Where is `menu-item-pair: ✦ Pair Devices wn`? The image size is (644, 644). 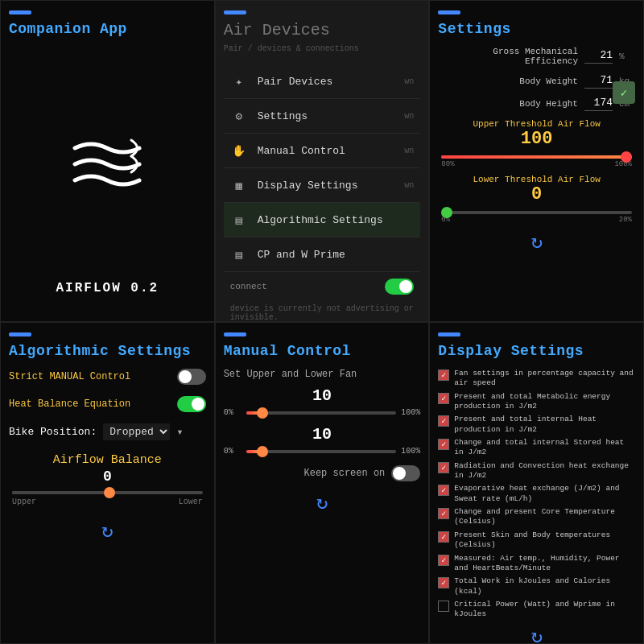
menu-item-pair: ✦ Pair Devices wn is located at coordinates (322, 82).